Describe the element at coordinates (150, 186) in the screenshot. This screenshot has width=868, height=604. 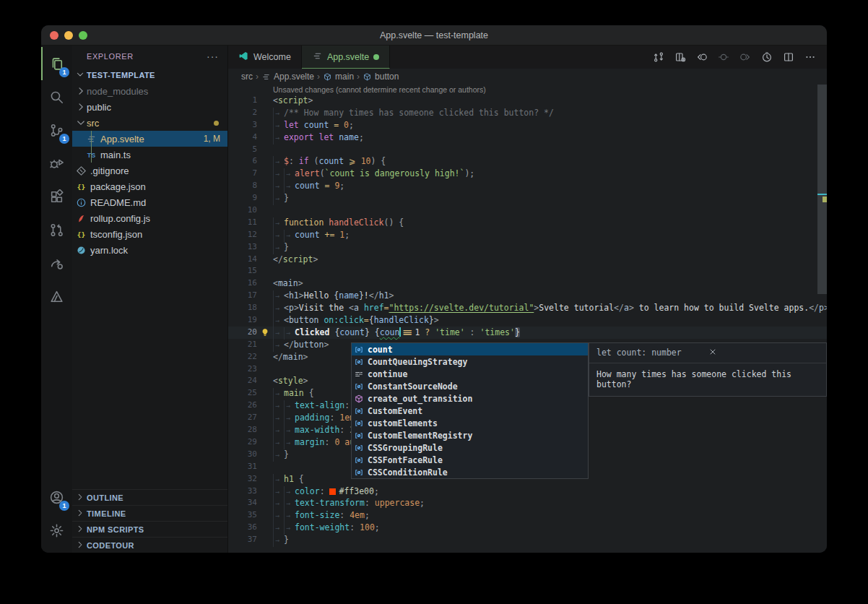
I see `tree-item-package-json: {}package.json` at that location.